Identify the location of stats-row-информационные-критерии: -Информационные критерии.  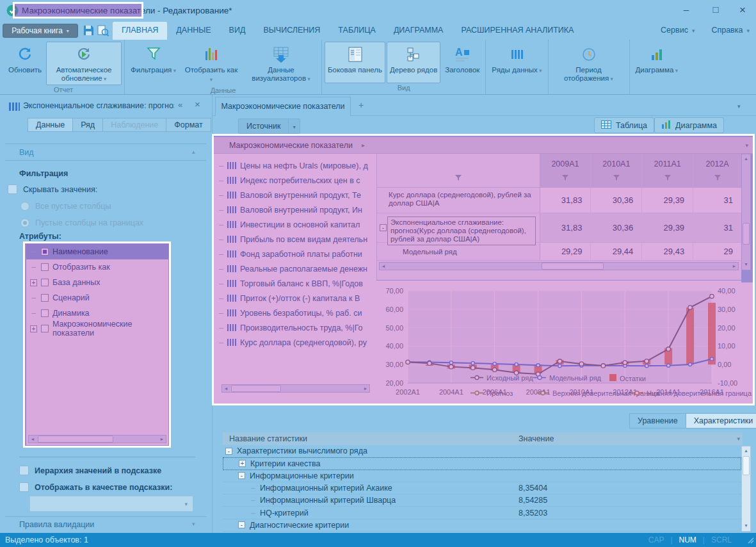
(482, 477).